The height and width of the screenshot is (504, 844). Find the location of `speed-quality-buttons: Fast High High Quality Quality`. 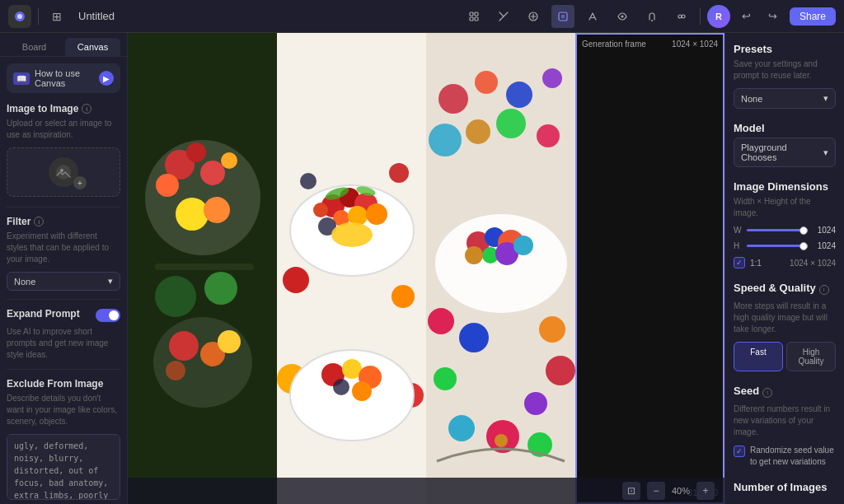

speed-quality-buttons: Fast High High Quality Quality is located at coordinates (785, 357).